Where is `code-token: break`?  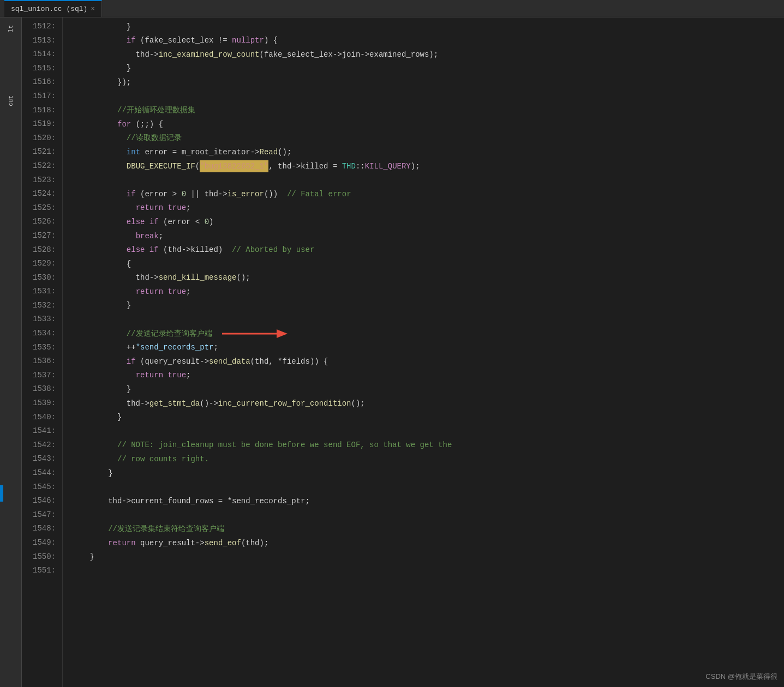
code-token: break is located at coordinates (147, 236).